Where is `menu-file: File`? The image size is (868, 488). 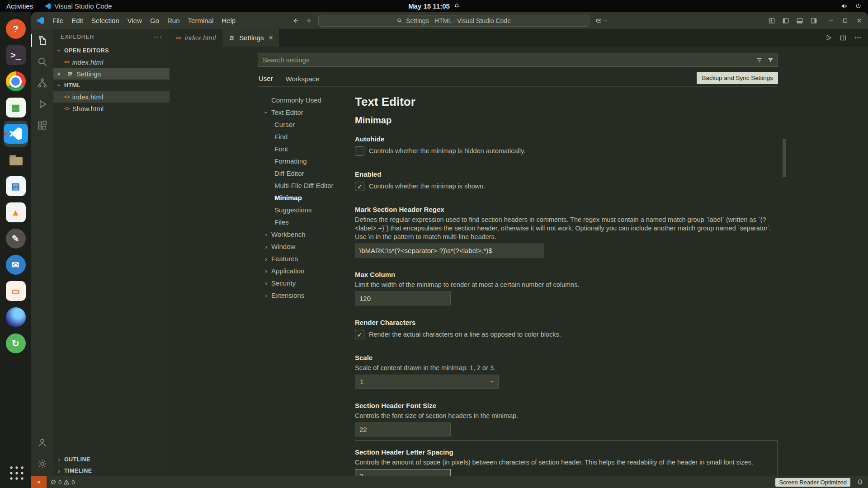
menu-file: File is located at coordinates (58, 21).